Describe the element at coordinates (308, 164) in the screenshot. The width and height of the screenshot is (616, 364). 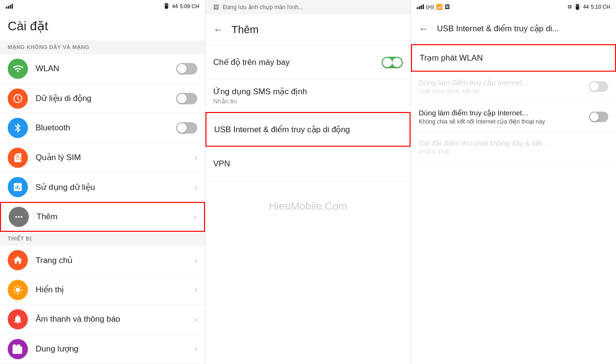
I see `vpn-label: VPN` at that location.